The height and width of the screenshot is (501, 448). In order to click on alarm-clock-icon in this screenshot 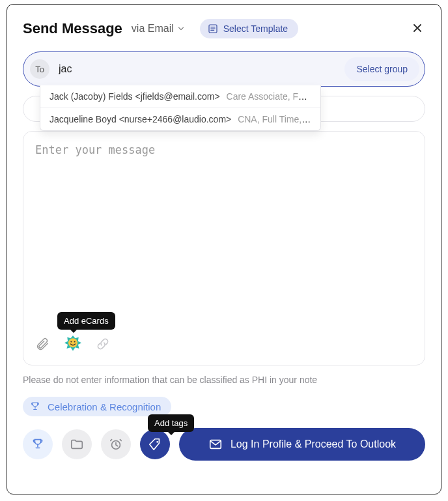, I will do `click(116, 444)`.